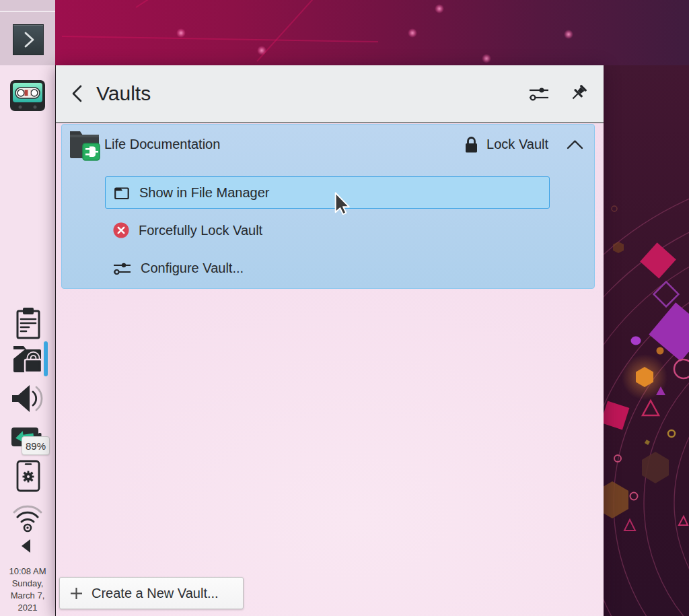  Describe the element at coordinates (28, 572) in the screenshot. I see `clock-time: 10:08 AM` at that location.